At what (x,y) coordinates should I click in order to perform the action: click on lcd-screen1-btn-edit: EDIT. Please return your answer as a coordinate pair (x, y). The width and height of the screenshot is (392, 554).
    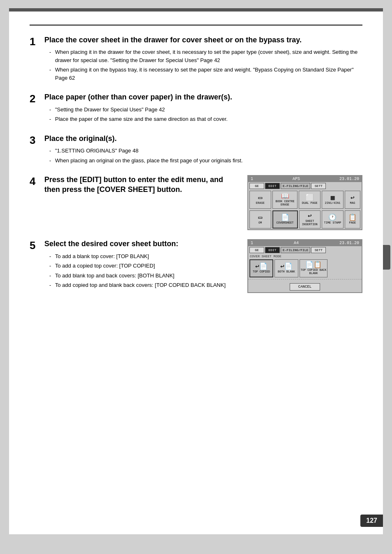
    Looking at the image, I should click on (272, 186).